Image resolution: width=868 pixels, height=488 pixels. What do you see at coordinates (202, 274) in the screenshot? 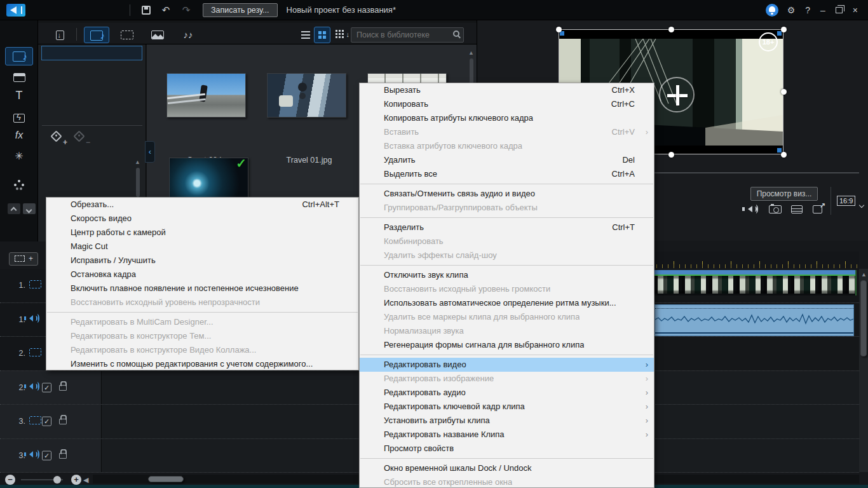
I see `submenu-item: Остановка кадра` at bounding box center [202, 274].